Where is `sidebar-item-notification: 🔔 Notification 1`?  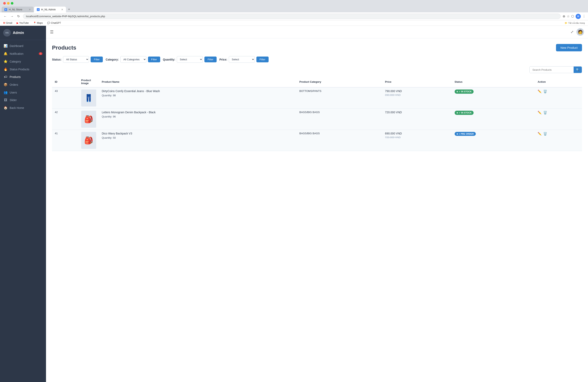
sidebar-item-notification: 🔔 Notification 1 is located at coordinates (23, 54).